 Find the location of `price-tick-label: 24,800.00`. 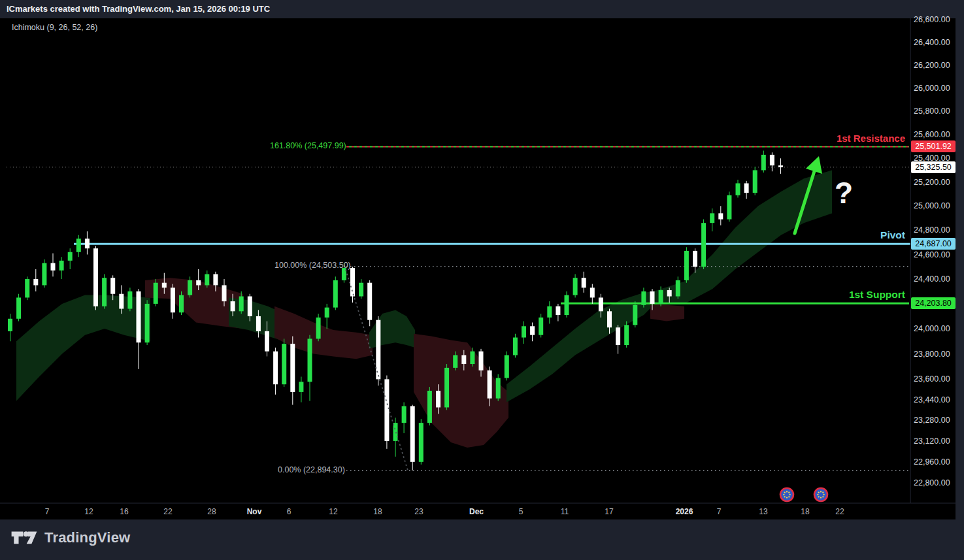

price-tick-label: 24,800.00 is located at coordinates (932, 230).